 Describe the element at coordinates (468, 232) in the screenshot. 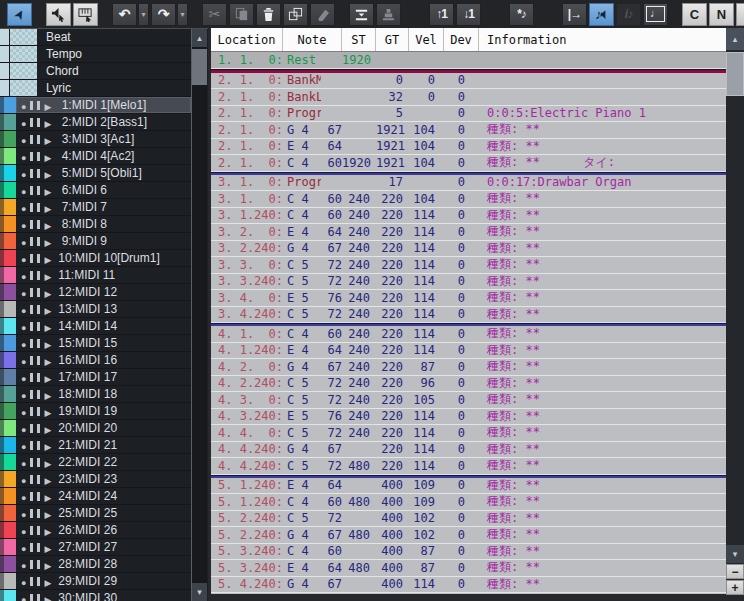

I see `event-row: 3. 2. 0:E 4642402201140種類: **` at that location.